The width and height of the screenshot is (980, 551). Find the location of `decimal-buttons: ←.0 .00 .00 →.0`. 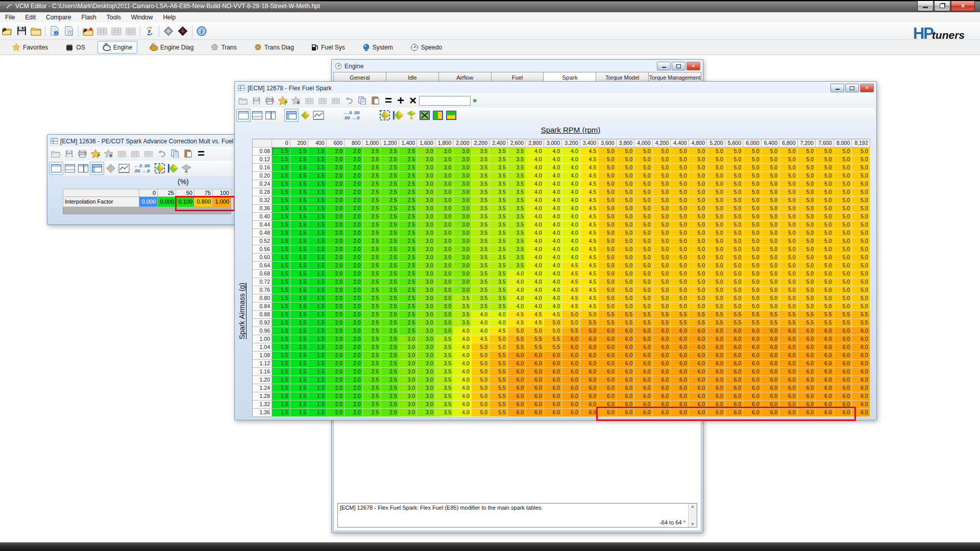

decimal-buttons: ←.0 .00 .00 →.0 is located at coordinates (352, 115).